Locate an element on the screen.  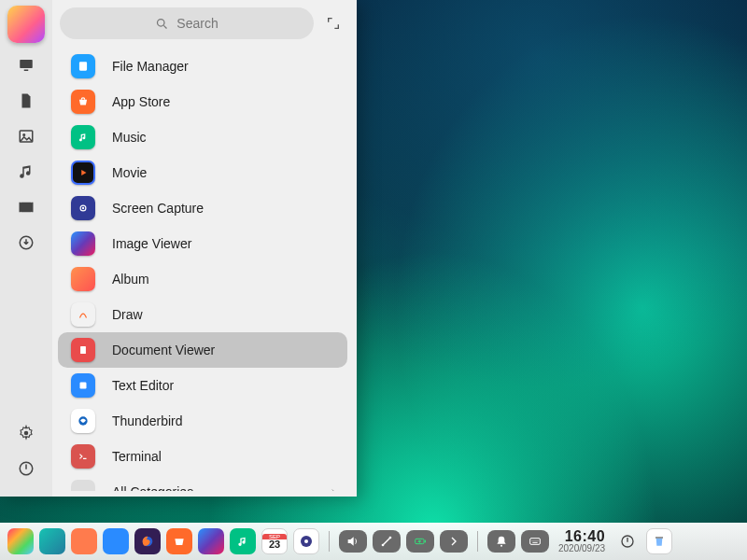
draw-icon is located at coordinates (83, 315).